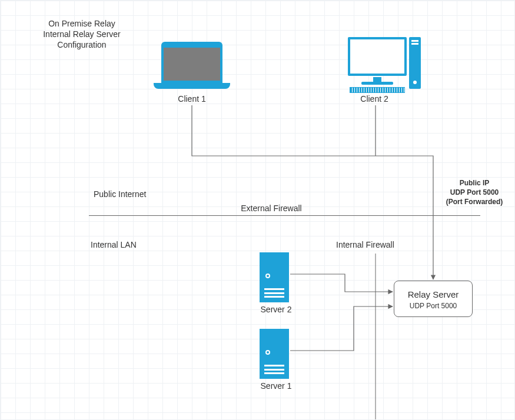 The width and height of the screenshot is (515, 420). Describe the element at coordinates (114, 245) in the screenshot. I see `internal-lan-label: Internal LAN` at that location.